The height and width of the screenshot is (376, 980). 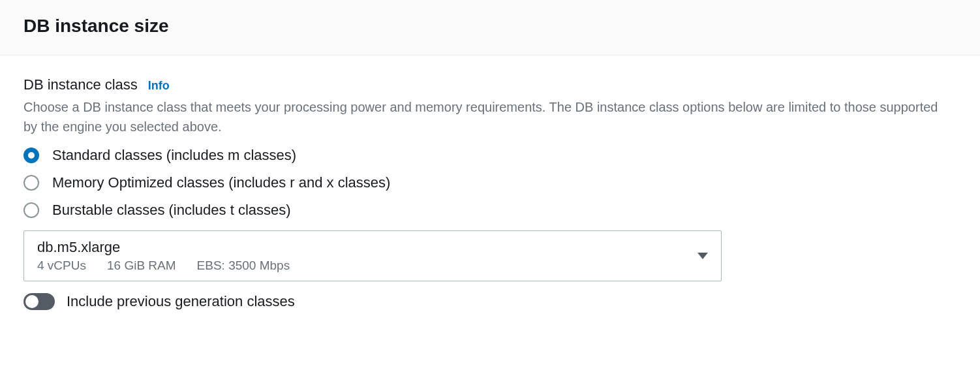 What do you see at coordinates (490, 155) in the screenshot?
I see `radio-standard: Standard classes (includes m classes)` at bounding box center [490, 155].